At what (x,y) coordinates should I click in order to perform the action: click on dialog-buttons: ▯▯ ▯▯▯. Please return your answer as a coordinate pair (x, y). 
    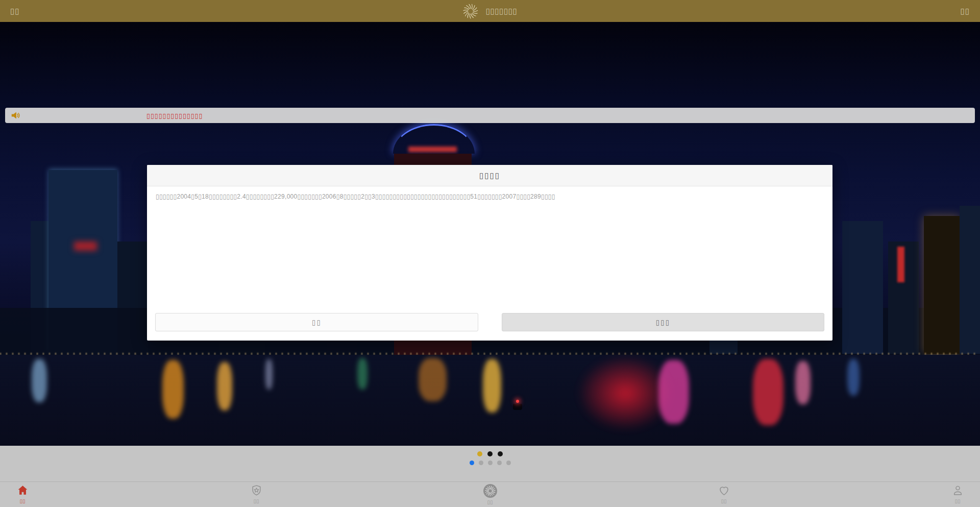
    Looking at the image, I should click on (490, 322).